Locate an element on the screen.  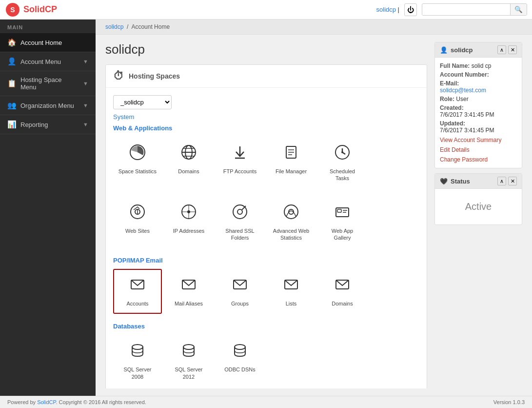
scheduled-tasks-icon is located at coordinates (342, 154).